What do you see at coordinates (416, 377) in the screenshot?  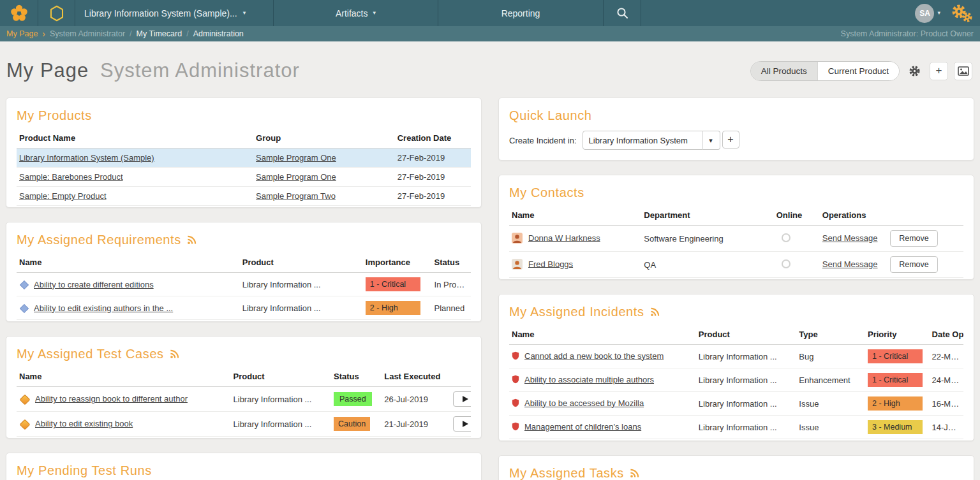 I see `column-header: Last Executed` at bounding box center [416, 377].